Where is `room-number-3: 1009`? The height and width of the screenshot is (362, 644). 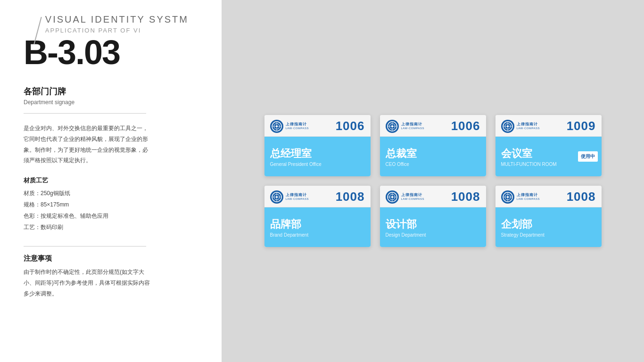 room-number-3: 1009 is located at coordinates (581, 126).